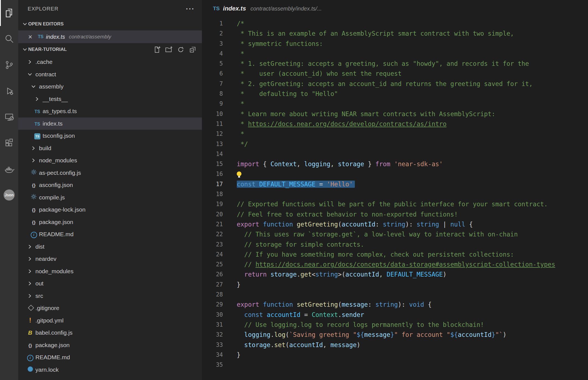  Describe the element at coordinates (212, 345) in the screenshot. I see `line-number-33: 33` at that location.